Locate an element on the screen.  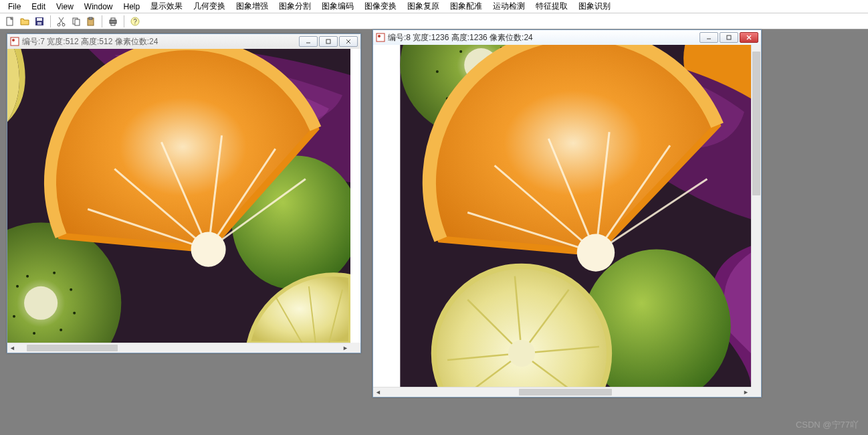
window-titlebar: 编号:7 宽度:512 高度:512 像素位数:24 is located at coordinates (184, 41).